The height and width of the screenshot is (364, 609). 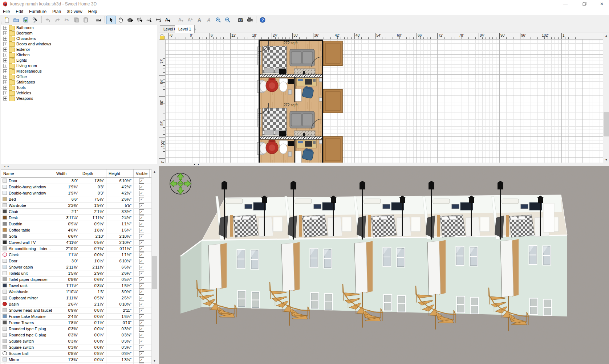 What do you see at coordinates (26, 20) in the screenshot?
I see `save-button` at bounding box center [26, 20].